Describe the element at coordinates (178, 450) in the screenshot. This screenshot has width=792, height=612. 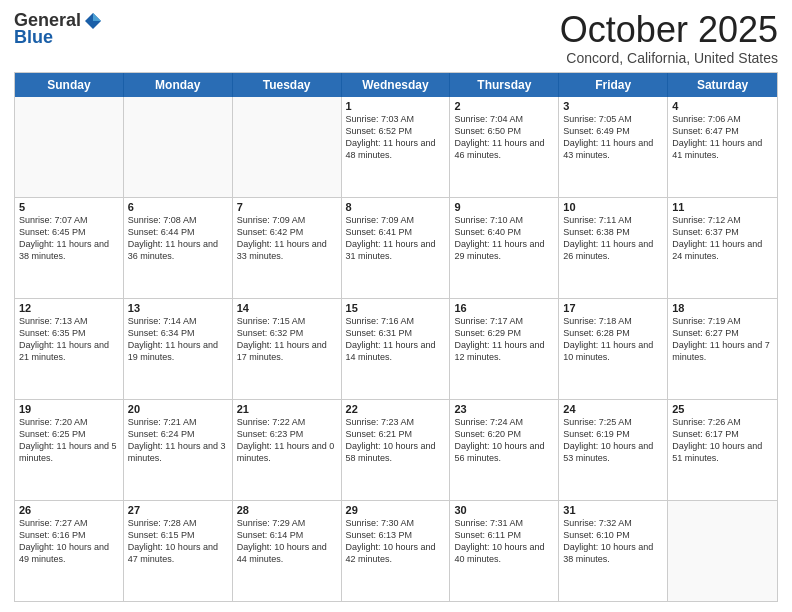
I see `calendar-cell: 20Sunrise: 7:21 AM Sunset: 6:24 PM Dayli…` at that location.